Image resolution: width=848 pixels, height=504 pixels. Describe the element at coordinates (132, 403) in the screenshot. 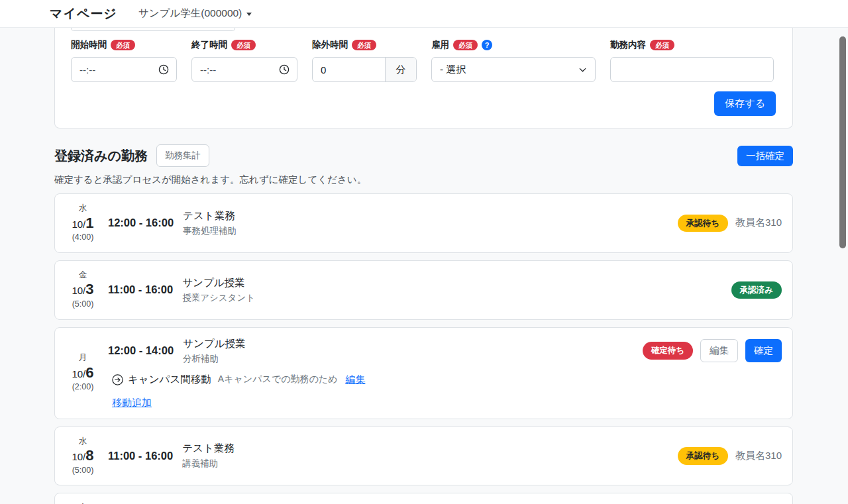

I see `add-transfer-link: 移動追加` at that location.